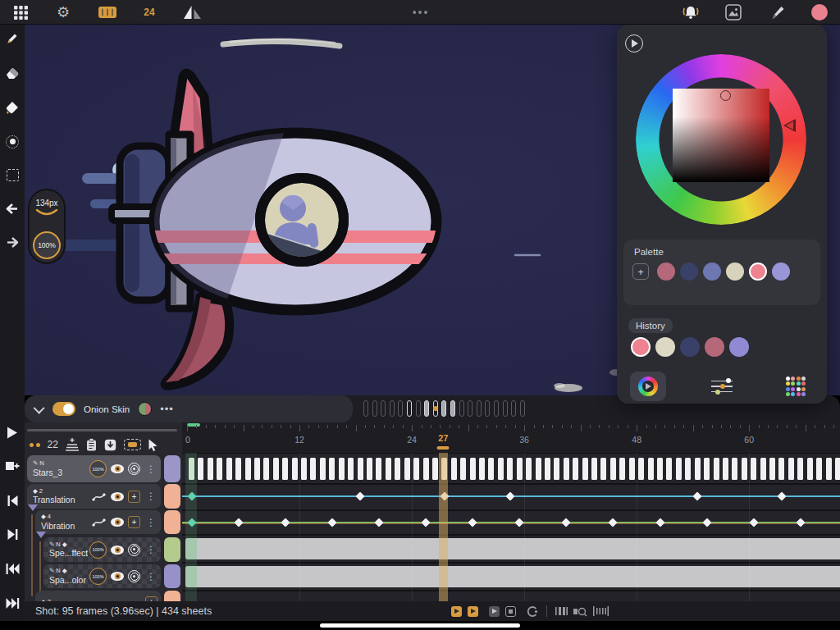 The image size is (840, 630). I want to click on selection-tool-icon, so click(12, 175).